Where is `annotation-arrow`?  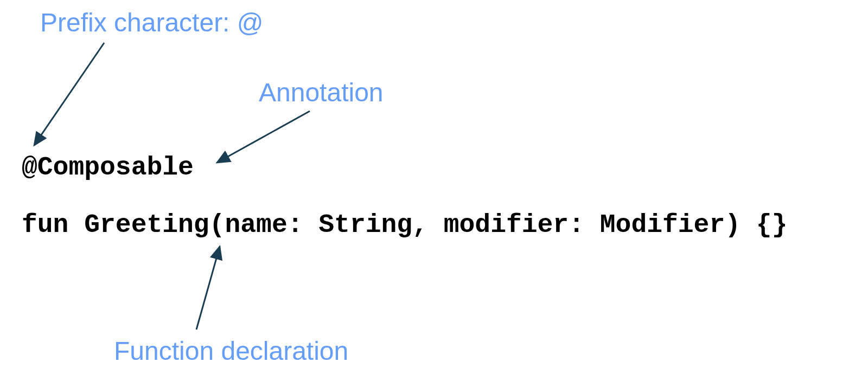
annotation-arrow is located at coordinates (264, 137).